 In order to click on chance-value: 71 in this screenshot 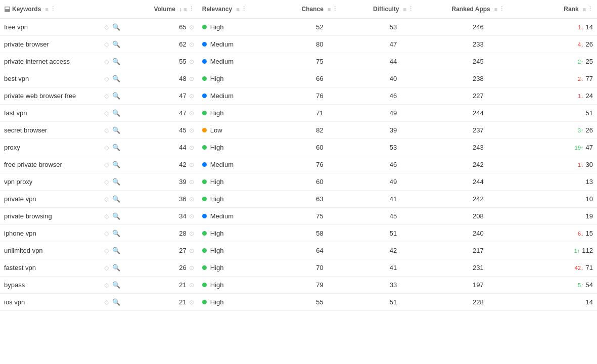, I will do `click(319, 113)`.